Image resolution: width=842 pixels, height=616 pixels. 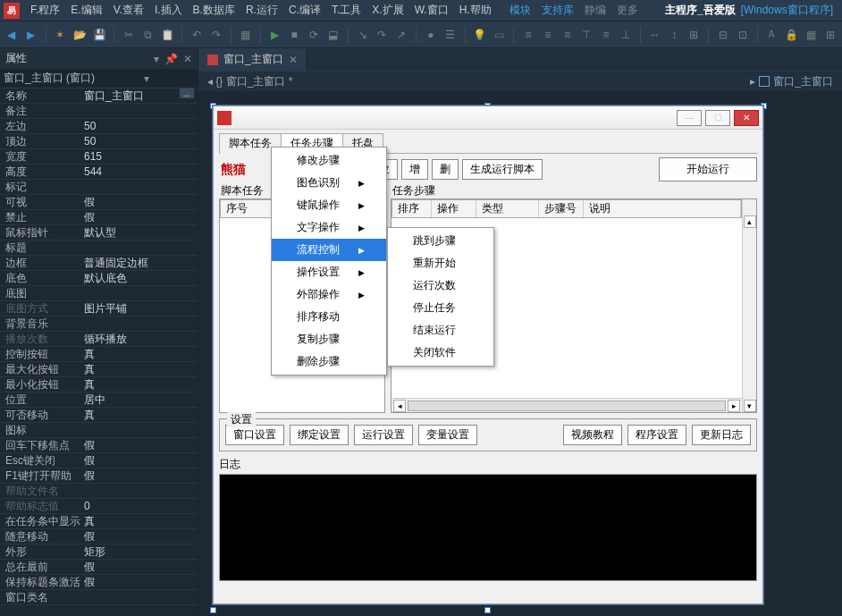 I want to click on menu-tools: T.工具, so click(x=347, y=11).